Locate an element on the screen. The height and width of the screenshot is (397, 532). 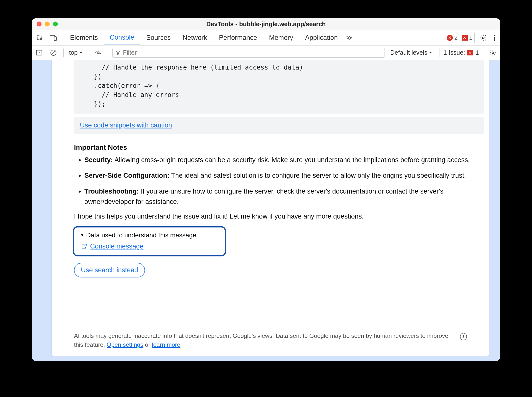
context-label: top is located at coordinates (73, 52).